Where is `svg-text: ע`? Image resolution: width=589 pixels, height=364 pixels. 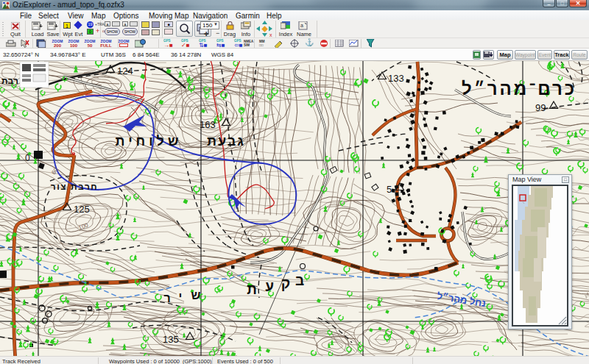
svg-text: ע is located at coordinates (269, 287).